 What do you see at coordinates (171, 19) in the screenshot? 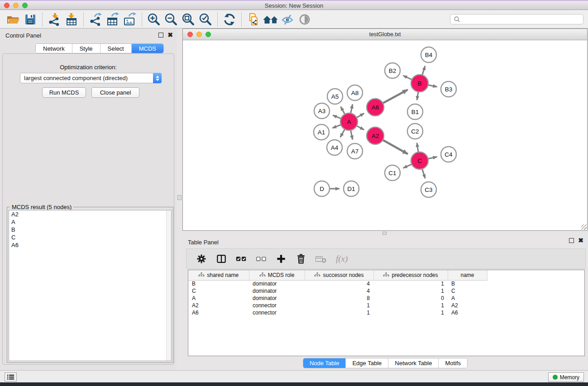
I see `zoom-out-button` at bounding box center [171, 19].